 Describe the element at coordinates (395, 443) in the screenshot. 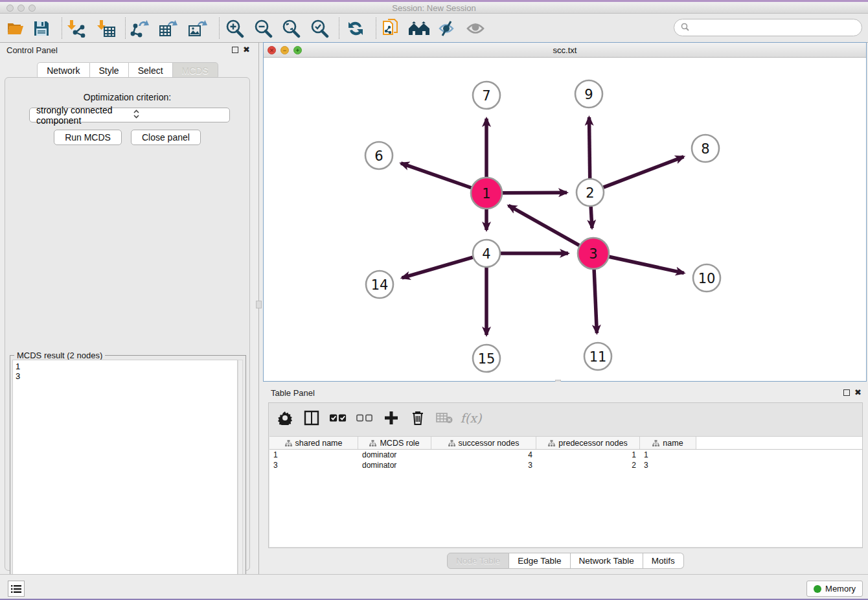

I see `column-header-MCDS-role: MCDS role` at that location.